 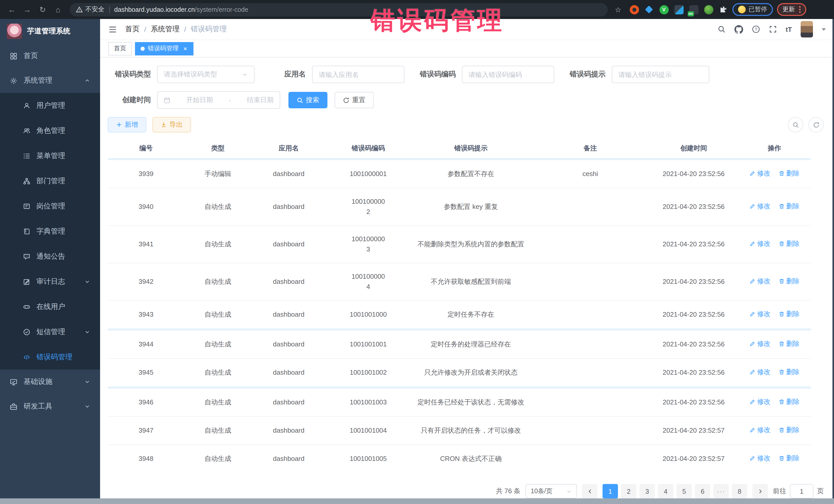 What do you see at coordinates (218, 174) in the screenshot?
I see `cell-type: 手动编辑` at bounding box center [218, 174].